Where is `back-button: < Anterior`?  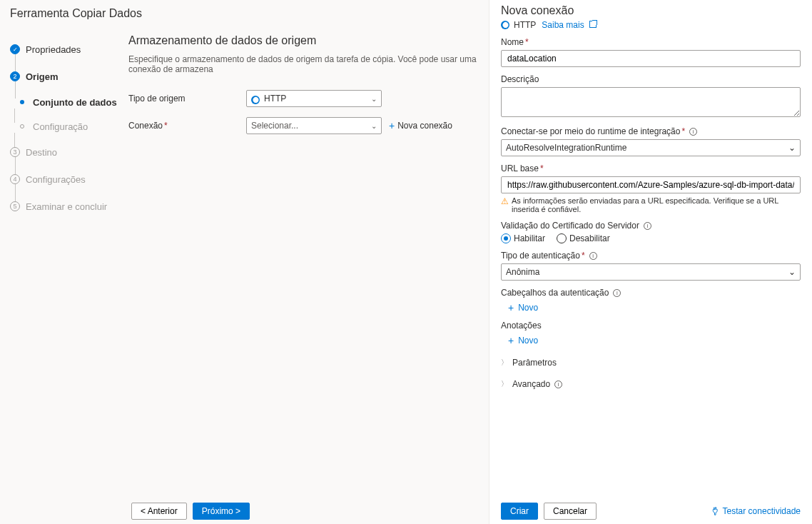 back-button: < Anterior is located at coordinates (159, 511).